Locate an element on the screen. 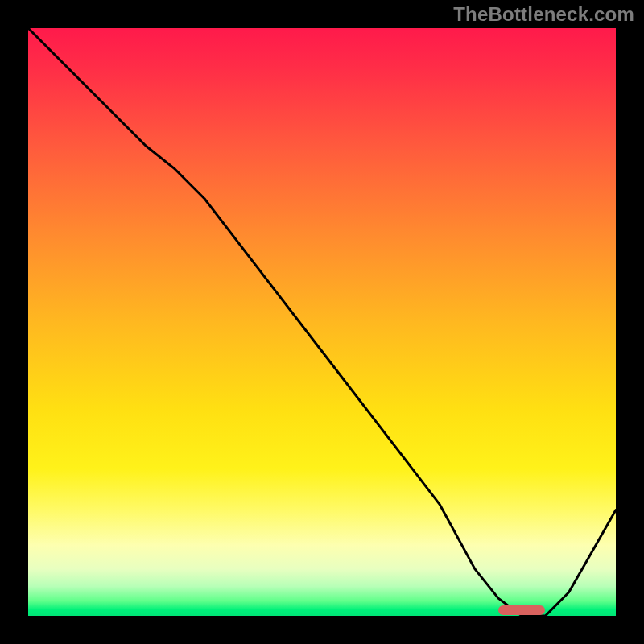 The height and width of the screenshot is (644, 644). attribution-text: TheBottleneck.com is located at coordinates (544, 14).